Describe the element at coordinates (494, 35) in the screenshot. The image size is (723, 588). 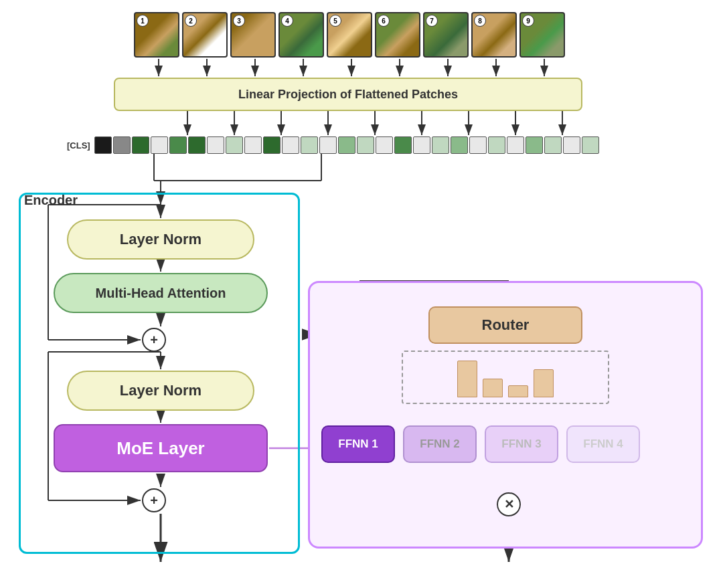
I see `patch-8: 8` at that location.